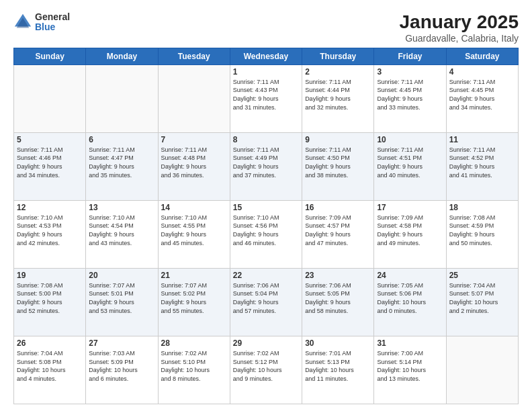 This screenshot has height=411, width=532. I want to click on calendar-cell: 3Sunrise: 7:11 AM Sunset: 4:45 PM Daylig…, so click(410, 98).